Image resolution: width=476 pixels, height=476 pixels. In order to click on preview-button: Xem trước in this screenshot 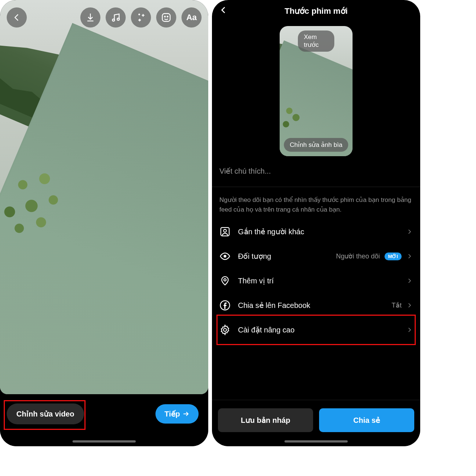, I will do `click(316, 41)`.